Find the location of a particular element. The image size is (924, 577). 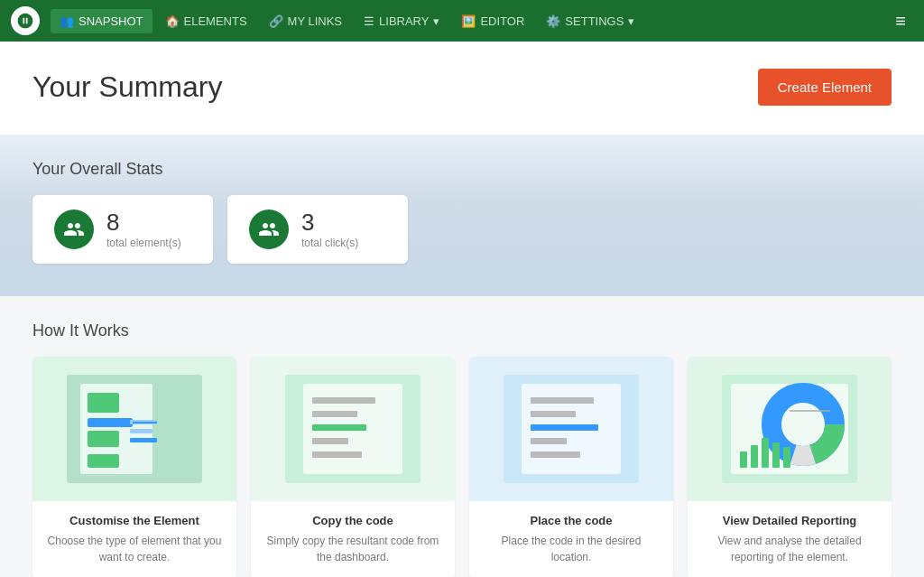

how-card-3-image is located at coordinates (571, 429).